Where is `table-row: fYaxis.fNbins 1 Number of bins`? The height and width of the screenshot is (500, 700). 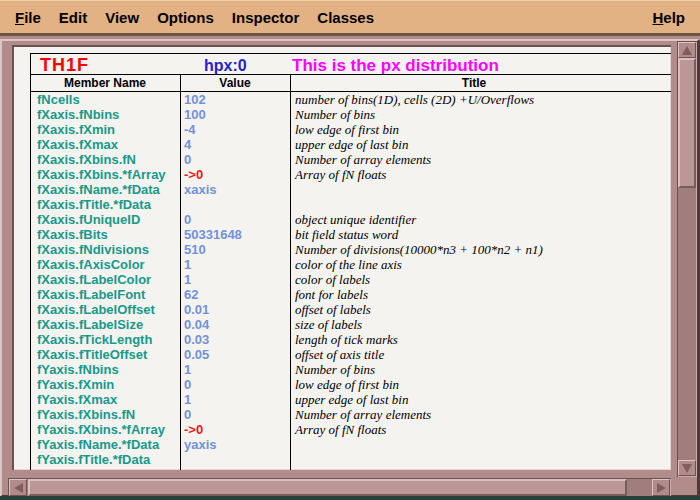
table-row: fYaxis.fNbins 1 Number of bins is located at coordinates (350, 370).